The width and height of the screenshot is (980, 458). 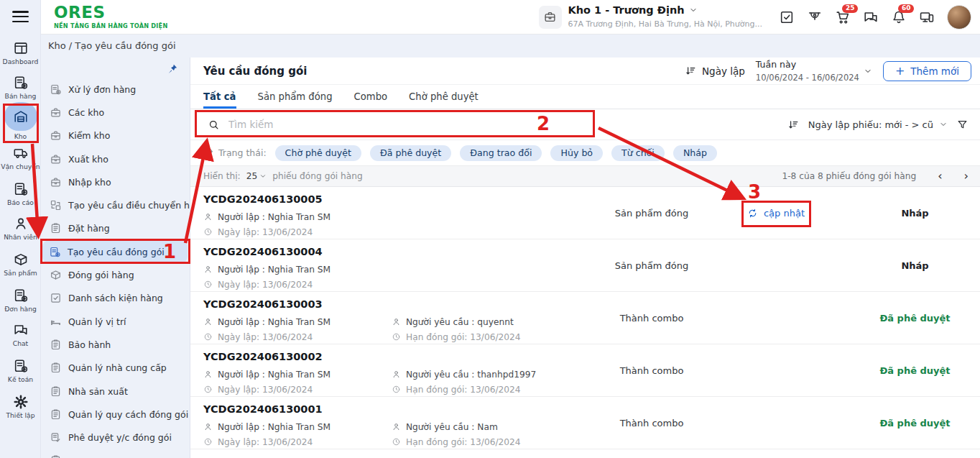 What do you see at coordinates (871, 17) in the screenshot?
I see `chat-bubble-icon` at bounding box center [871, 17].